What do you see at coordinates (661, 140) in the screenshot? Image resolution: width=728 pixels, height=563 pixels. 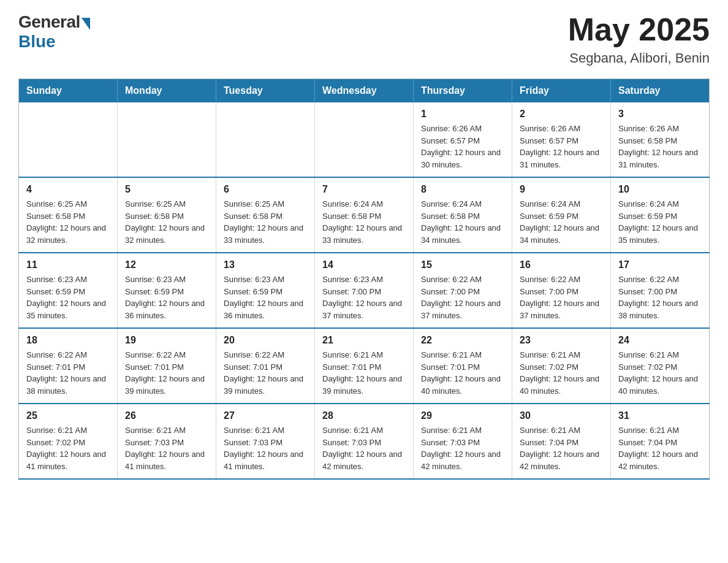 I see `calendar-cell: 3Sunrise: 6:26 AMSunset: 6:58 PMDaylight…` at bounding box center [661, 140].